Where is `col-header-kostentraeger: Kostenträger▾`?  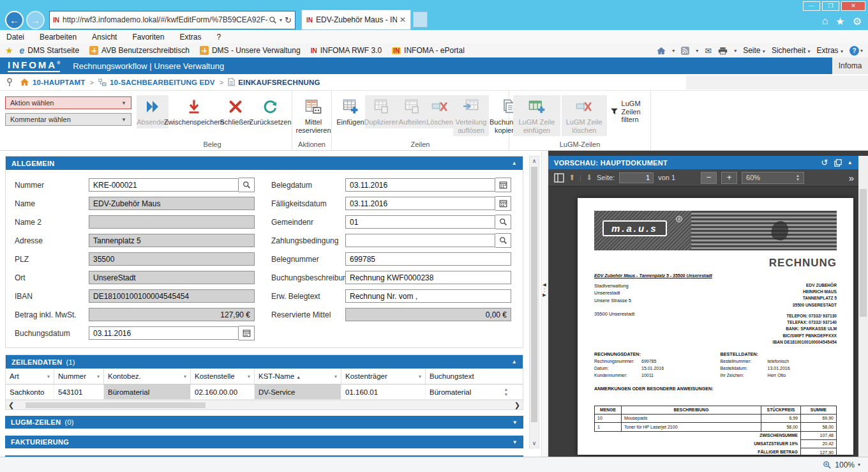 col-header-kostentraeger: Kostenträger▾ is located at coordinates (384, 376).